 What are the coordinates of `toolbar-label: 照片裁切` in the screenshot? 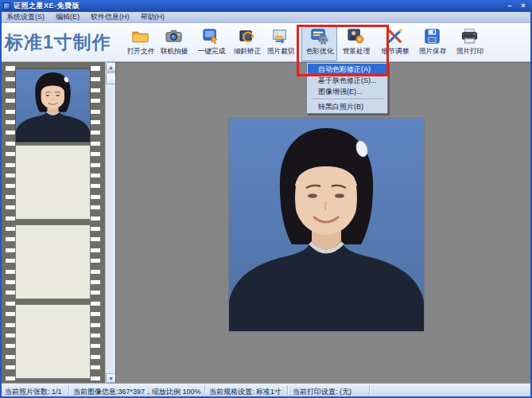 It's located at (280, 51).